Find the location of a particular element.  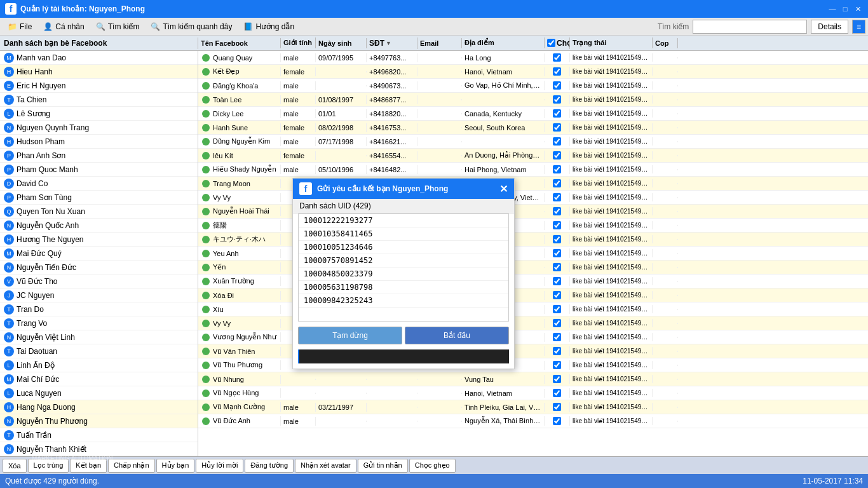

menu-canhan: 👤 Cá nhân is located at coordinates (64, 27).